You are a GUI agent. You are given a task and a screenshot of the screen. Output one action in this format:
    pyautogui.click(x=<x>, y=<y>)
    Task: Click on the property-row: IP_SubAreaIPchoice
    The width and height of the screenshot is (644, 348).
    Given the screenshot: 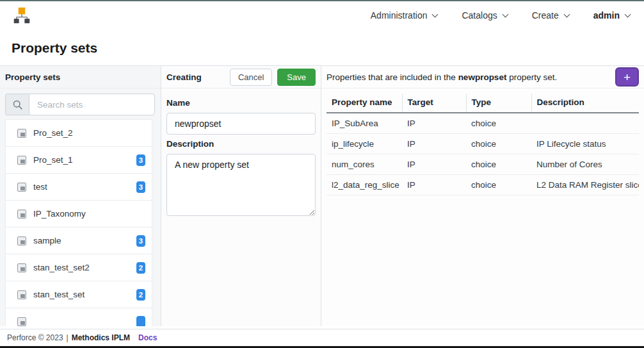 What is the action you would take?
    pyautogui.click(x=483, y=123)
    